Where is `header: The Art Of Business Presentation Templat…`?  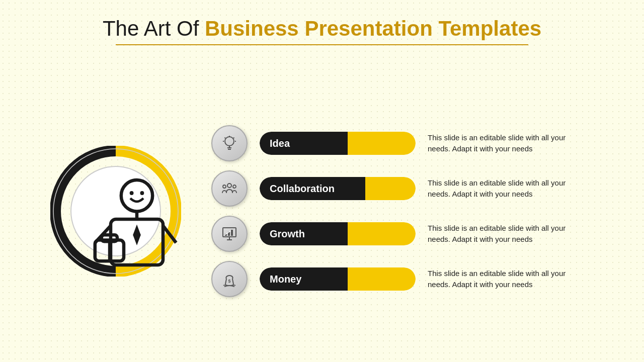 header: The Art Of Business Presentation Templat… is located at coordinates (322, 31).